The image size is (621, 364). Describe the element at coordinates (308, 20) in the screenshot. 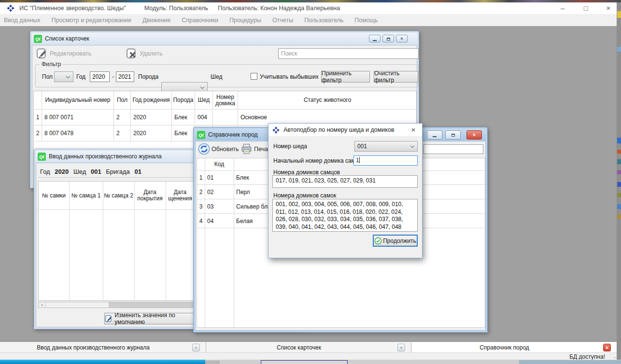

I see `menubar: Ввод данных Просмотр и редактирование Дв…` at that location.